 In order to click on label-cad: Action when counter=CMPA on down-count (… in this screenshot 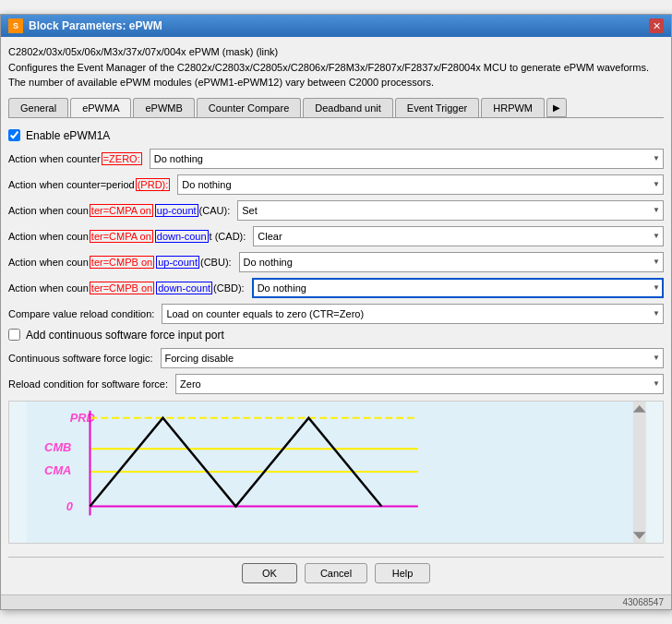, I will do `click(127, 236)`.